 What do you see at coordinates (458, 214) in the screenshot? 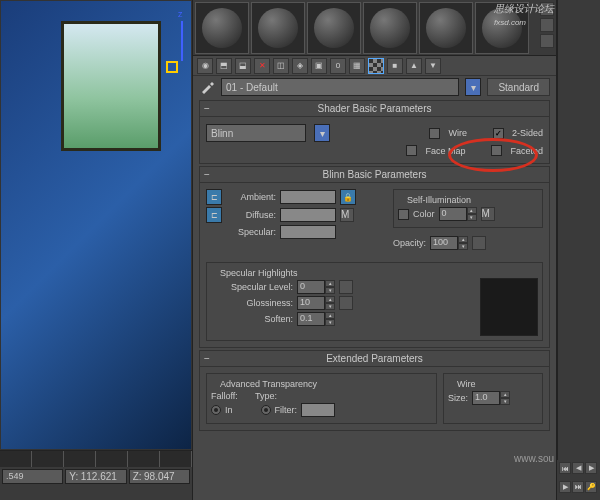
I see `self-illum-spinner: 0 ▴▾` at bounding box center [458, 214].